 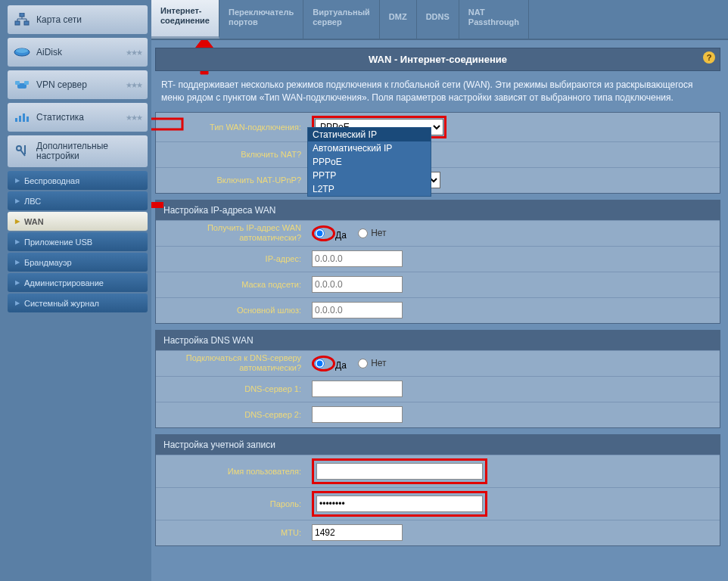 I want to click on account-settings: Настройка учетной записи Имя пользовател…, so click(x=437, y=490).